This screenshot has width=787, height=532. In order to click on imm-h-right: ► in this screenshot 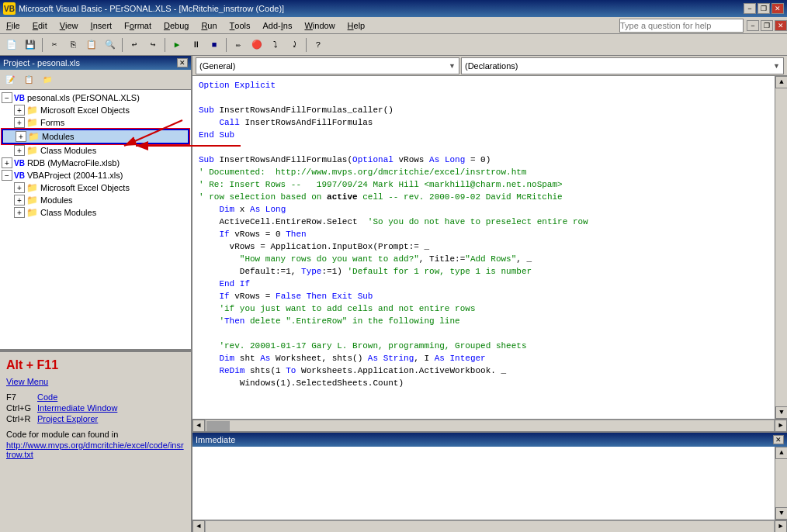, I will do `click(781, 527)`.